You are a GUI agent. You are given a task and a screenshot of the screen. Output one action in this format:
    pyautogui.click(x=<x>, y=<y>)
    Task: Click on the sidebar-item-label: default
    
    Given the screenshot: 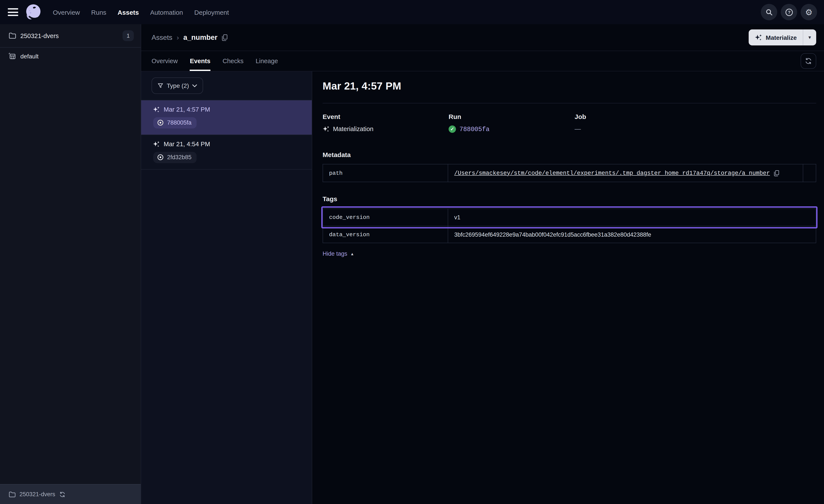 What is the action you would take?
    pyautogui.click(x=29, y=56)
    